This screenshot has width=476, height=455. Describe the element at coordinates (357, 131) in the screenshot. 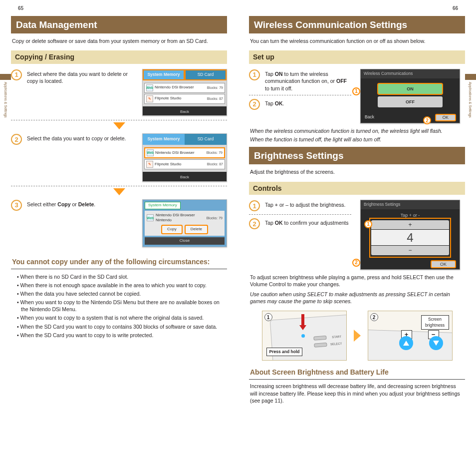

I see `wireless-note-1: When the wireless communication function…` at that location.